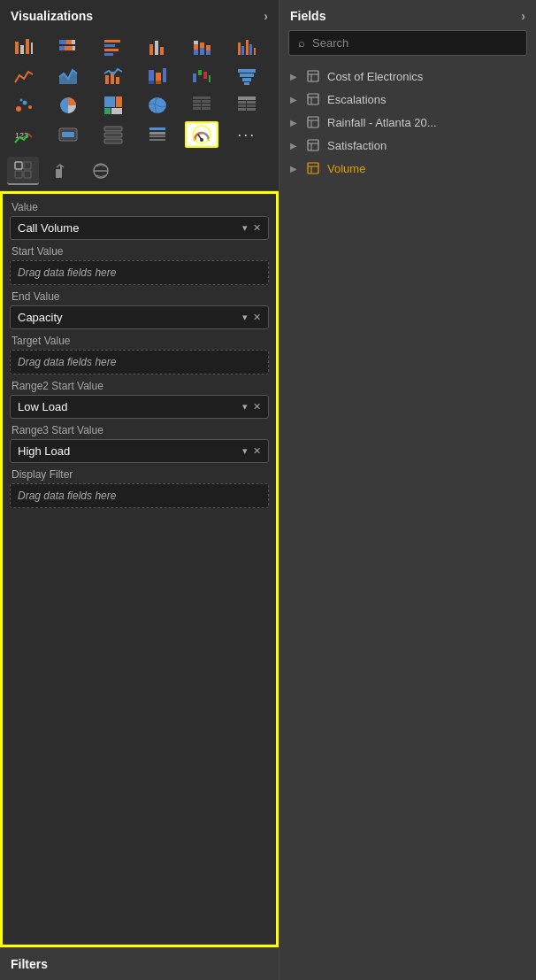 Image resolution: width=536 pixels, height=980 pixels. What do you see at coordinates (408, 145) in the screenshot?
I see `satisfaction-item: ▶ Satisfaction` at bounding box center [408, 145].